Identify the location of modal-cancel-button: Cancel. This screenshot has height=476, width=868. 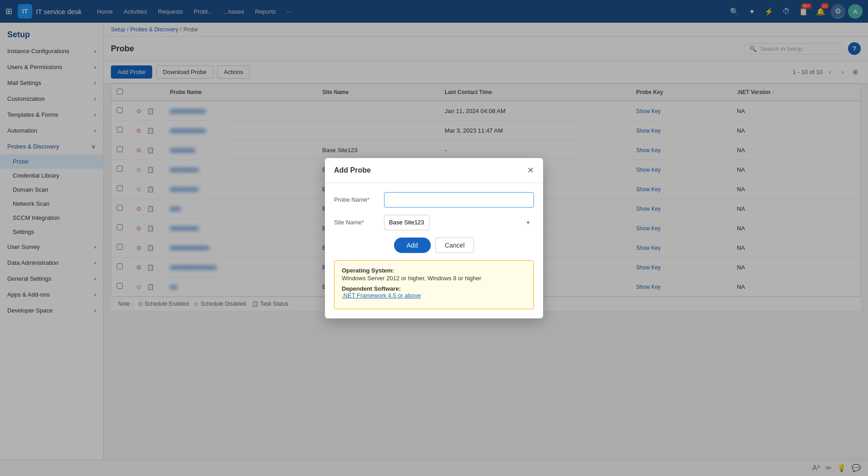
(455, 245).